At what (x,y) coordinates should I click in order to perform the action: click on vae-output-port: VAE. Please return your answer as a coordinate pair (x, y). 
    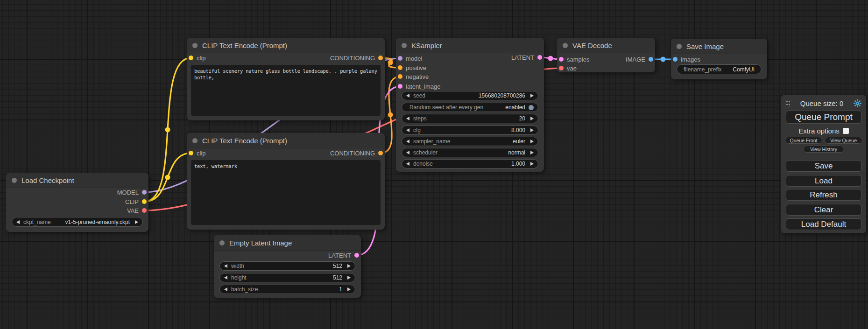
    Looking at the image, I should click on (138, 210).